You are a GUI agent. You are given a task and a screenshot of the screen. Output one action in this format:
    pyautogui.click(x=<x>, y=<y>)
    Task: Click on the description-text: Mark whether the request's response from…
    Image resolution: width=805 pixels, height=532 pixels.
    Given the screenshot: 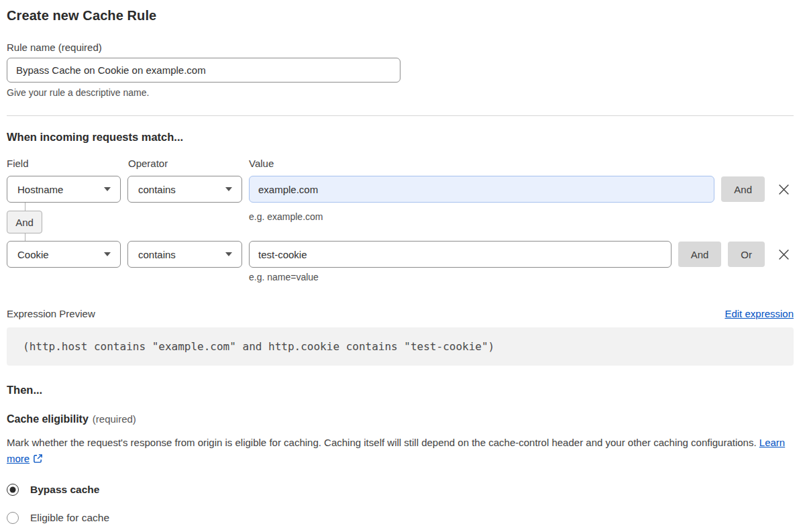 What is the action you would take?
    pyautogui.click(x=382, y=443)
    